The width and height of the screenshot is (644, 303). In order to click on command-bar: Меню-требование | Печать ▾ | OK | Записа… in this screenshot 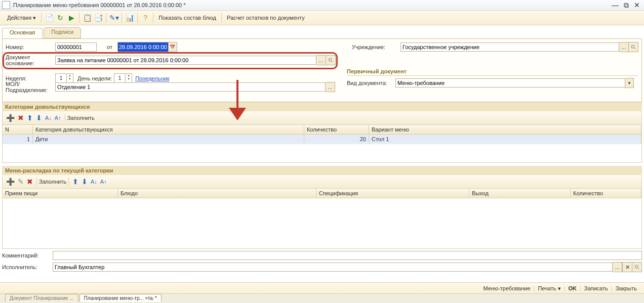, I will do `click(322, 288)`.